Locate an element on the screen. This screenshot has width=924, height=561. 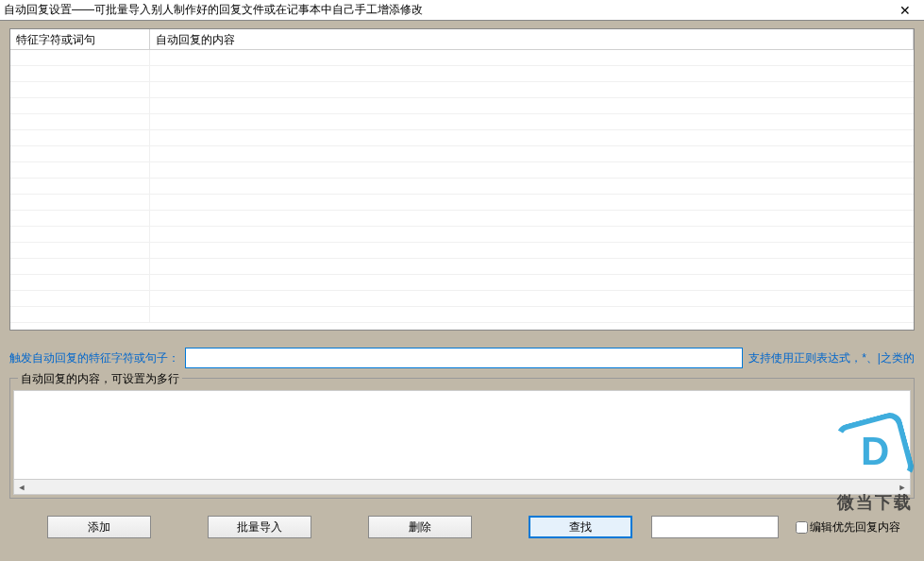
content-legend: 自动回复的内容，可设置为多行 is located at coordinates (100, 380).